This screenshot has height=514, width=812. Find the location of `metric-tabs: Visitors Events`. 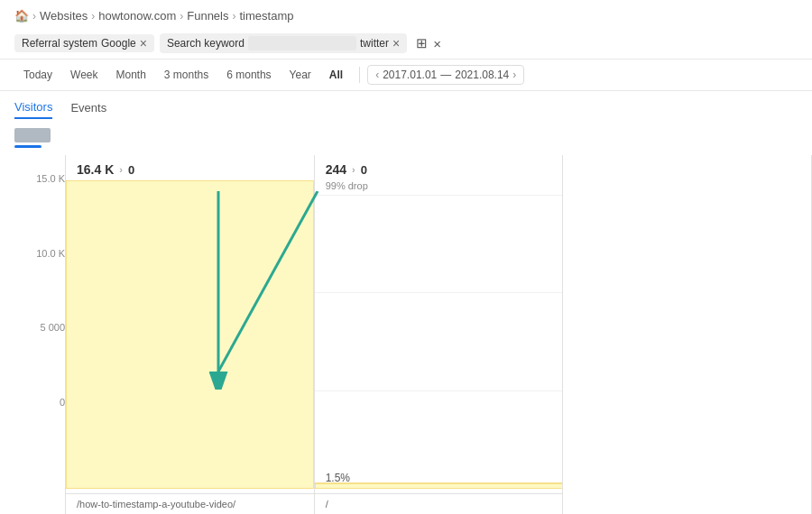

metric-tabs: Visitors Events is located at coordinates (406, 108).